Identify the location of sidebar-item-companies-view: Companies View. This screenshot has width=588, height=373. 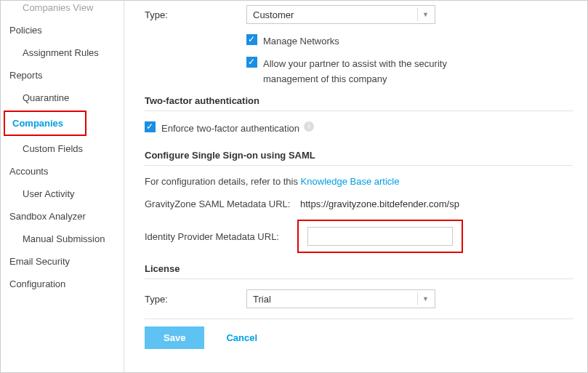
(63, 9).